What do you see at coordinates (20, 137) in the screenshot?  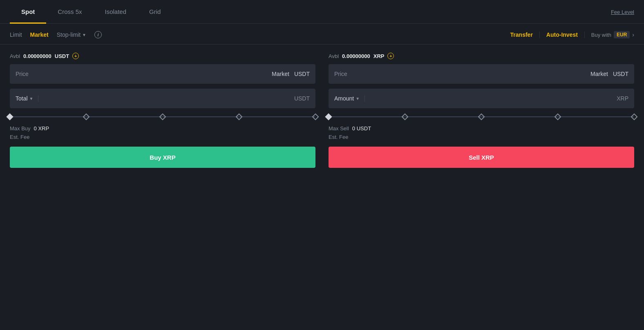 I see `buy-fee-label: Est. Fee` at bounding box center [20, 137].